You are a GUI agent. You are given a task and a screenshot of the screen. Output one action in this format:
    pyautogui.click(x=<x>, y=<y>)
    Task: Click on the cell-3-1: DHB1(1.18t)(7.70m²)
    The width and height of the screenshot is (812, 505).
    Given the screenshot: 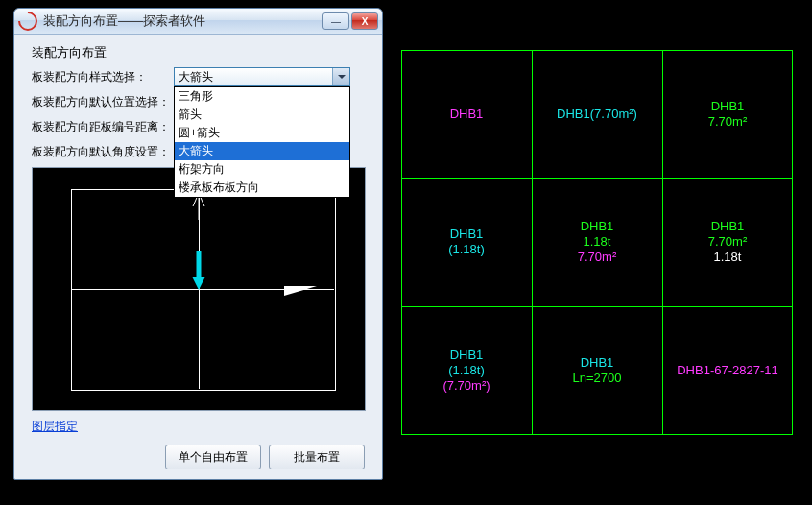 What is the action you would take?
    pyautogui.click(x=466, y=371)
    